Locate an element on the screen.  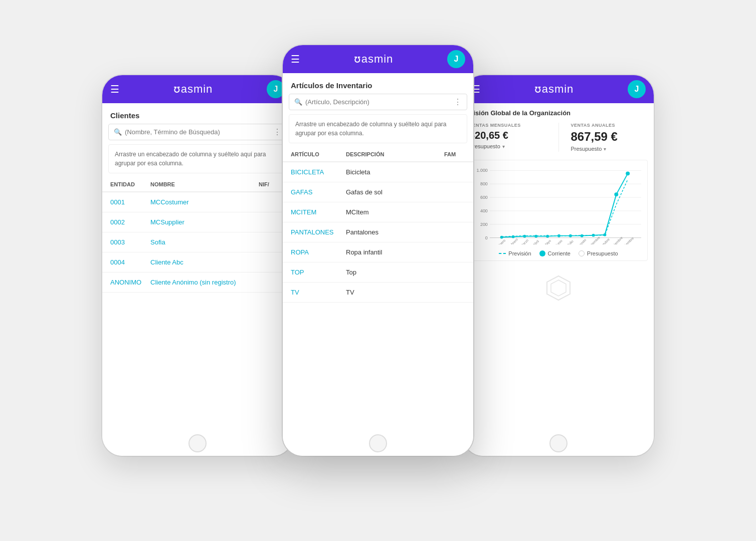
logo-center: ʊasmin is located at coordinates (374, 59).